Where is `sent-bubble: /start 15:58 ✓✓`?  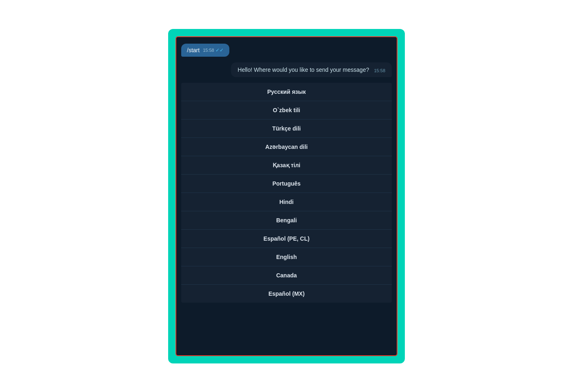 sent-bubble: /start 15:58 ✓✓ is located at coordinates (205, 50).